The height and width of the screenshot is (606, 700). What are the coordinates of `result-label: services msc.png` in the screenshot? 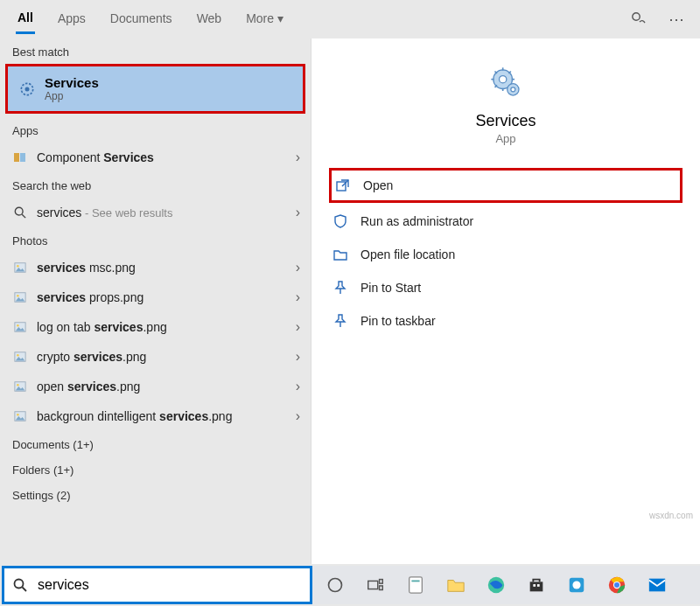 It's located at (162, 268).